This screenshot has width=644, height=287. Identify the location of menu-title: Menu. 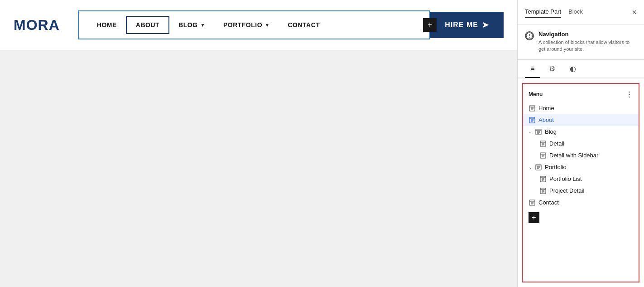
(535, 94).